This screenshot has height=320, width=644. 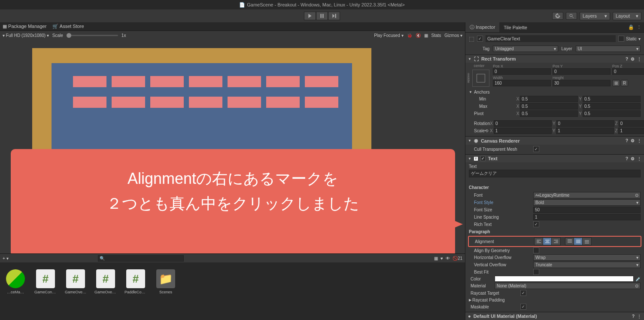 What do you see at coordinates (523, 307) in the screenshot?
I see `maskable-checkbox` at bounding box center [523, 307].